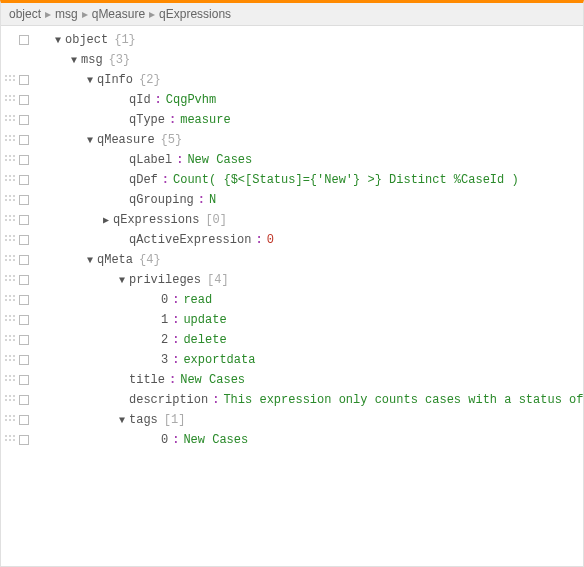  Describe the element at coordinates (292, 60) in the screenshot. I see `tree-row: ▼msg{3}` at that location.